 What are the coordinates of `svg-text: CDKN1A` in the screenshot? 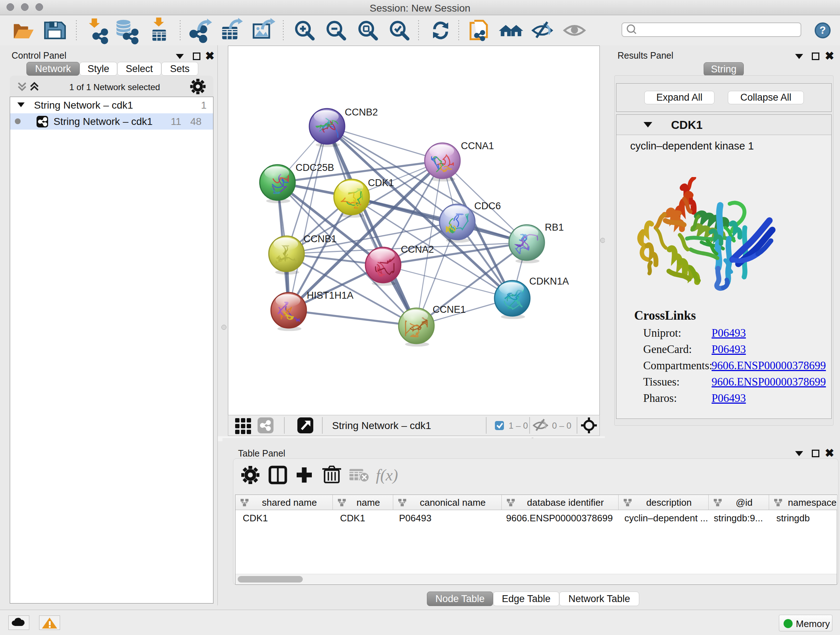 It's located at (549, 281).